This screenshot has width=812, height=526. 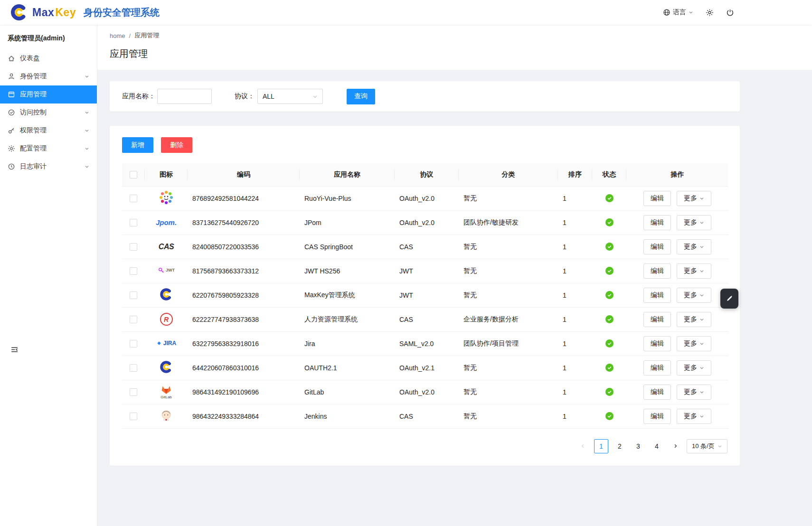 What do you see at coordinates (184, 96) in the screenshot?
I see `app-name-input` at bounding box center [184, 96].